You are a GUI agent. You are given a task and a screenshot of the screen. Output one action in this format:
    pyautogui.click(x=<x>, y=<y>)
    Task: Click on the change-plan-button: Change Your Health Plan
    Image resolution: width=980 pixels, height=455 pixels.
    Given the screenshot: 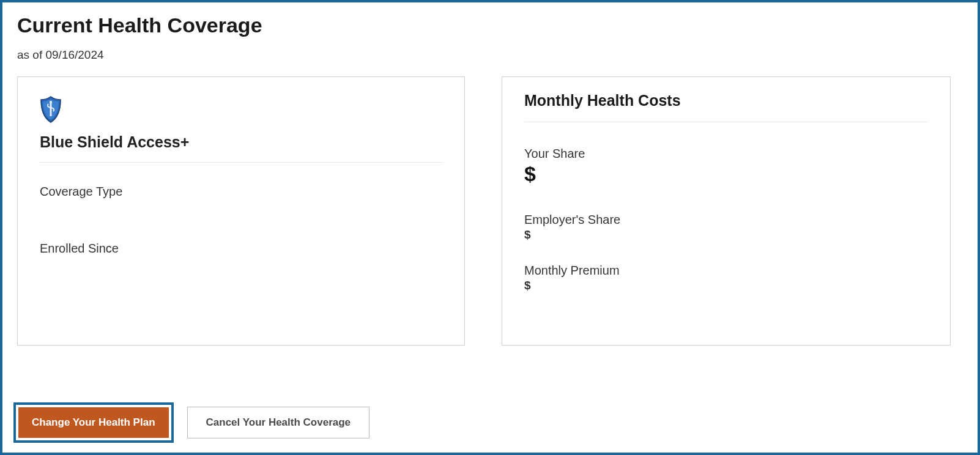 What is the action you would take?
    pyautogui.click(x=94, y=423)
    